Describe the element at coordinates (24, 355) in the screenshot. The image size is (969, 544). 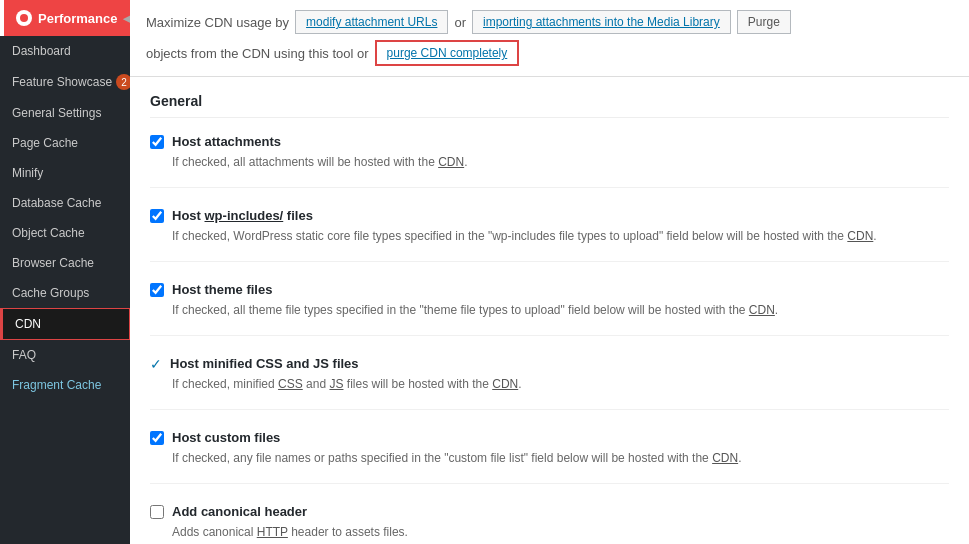
I see `sidebar-item-faq-label: FAQ` at that location.